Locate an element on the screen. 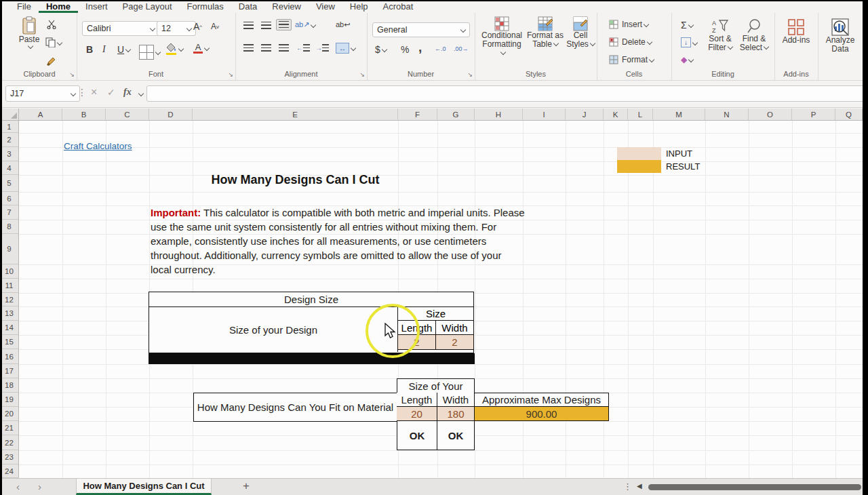 This screenshot has height=495, width=868. ribbon-tab-insert: Insert is located at coordinates (96, 7).